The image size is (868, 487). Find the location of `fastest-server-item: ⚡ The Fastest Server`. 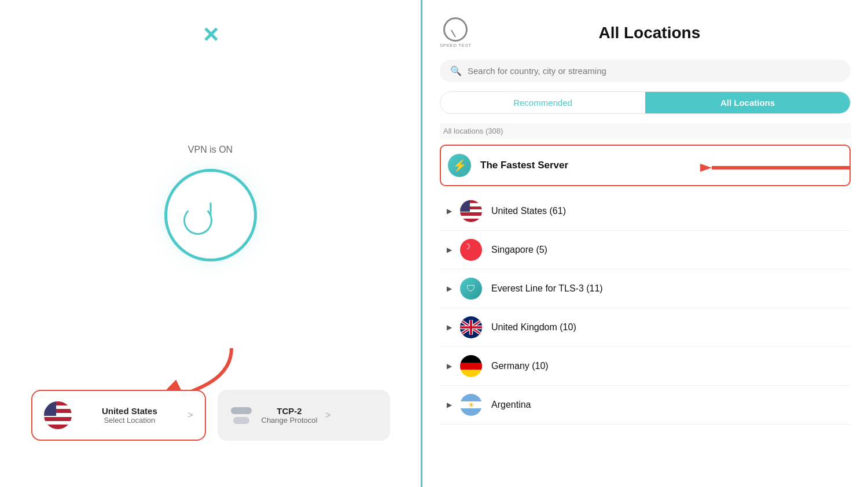

fastest-server-item: ⚡ The Fastest Server is located at coordinates (645, 165).